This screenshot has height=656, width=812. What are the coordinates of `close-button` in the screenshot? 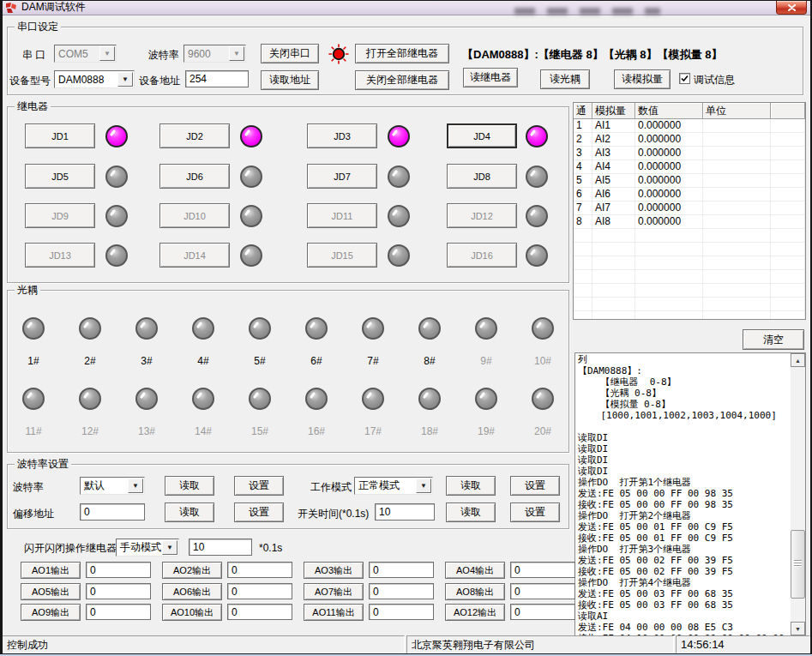 It's located at (791, 8).